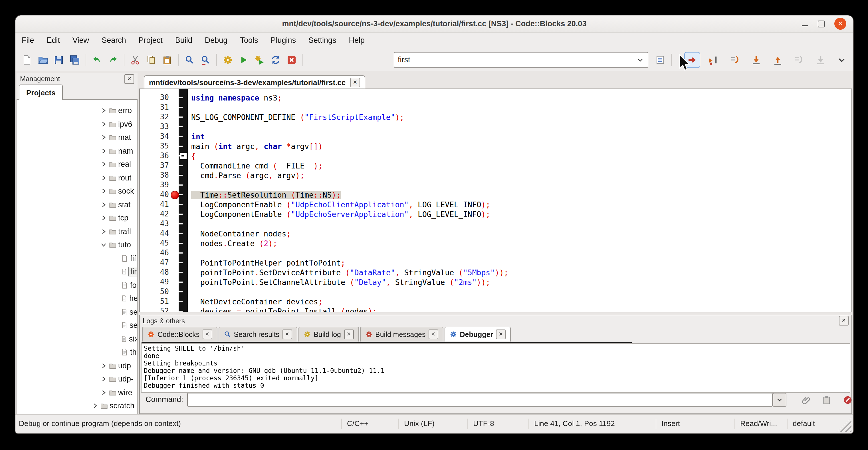 The width and height of the screenshot is (868, 450). What do you see at coordinates (77, 299) in the screenshot?
I see `tree-item-he: he` at bounding box center [77, 299].